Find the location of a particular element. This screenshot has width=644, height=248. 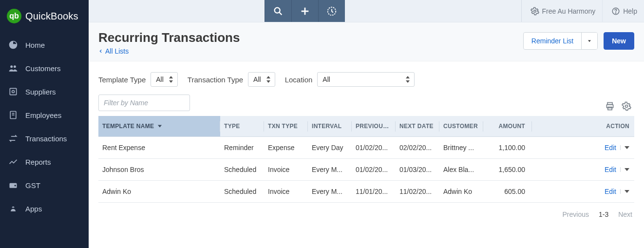

location-select: All is located at coordinates (366, 79).